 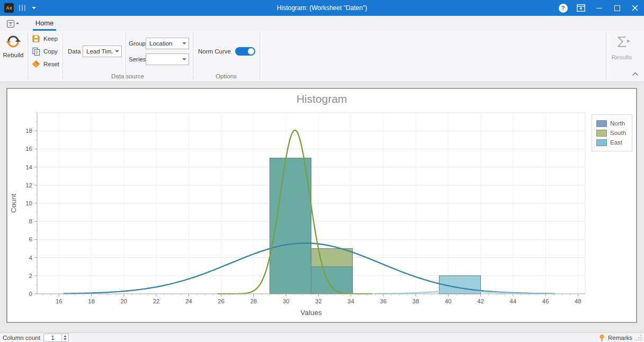 I want to click on remarks-label: Remarks, so click(x=620, y=338).